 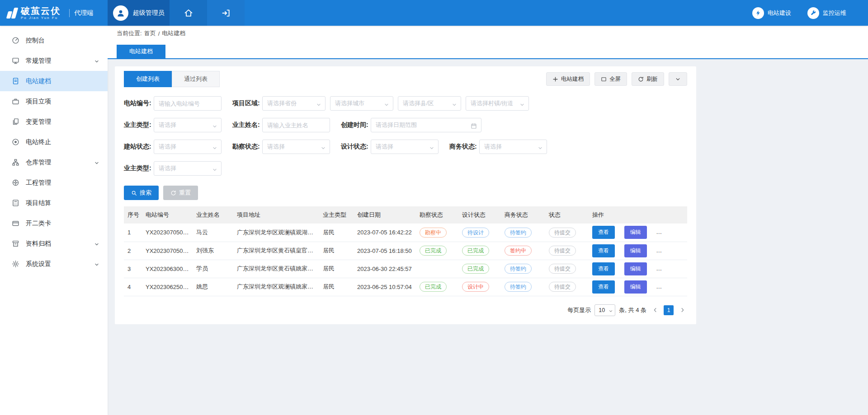 I want to click on sidebar-item-project-initiation: 项目立项, so click(x=54, y=101).